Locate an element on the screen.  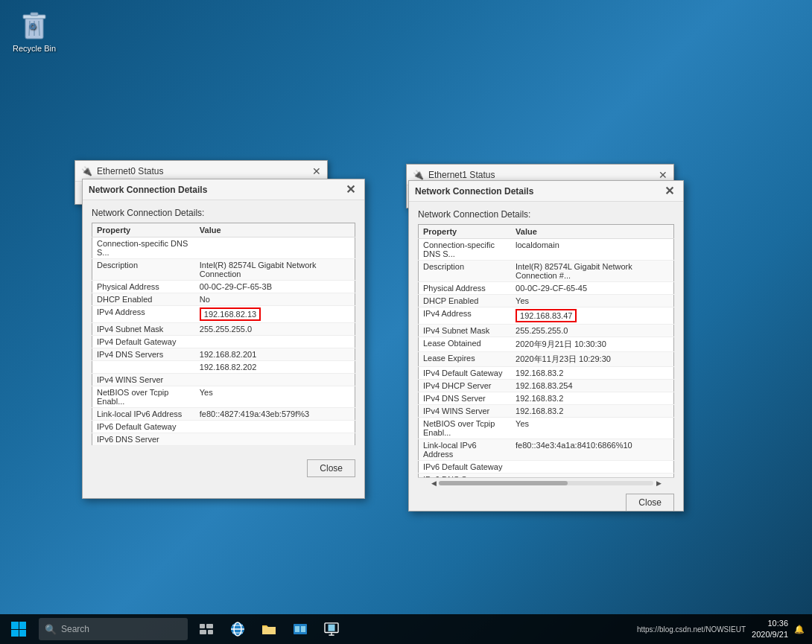
recycle-bin-icon: ♻ Recycle Bin is located at coordinates (34, 30).